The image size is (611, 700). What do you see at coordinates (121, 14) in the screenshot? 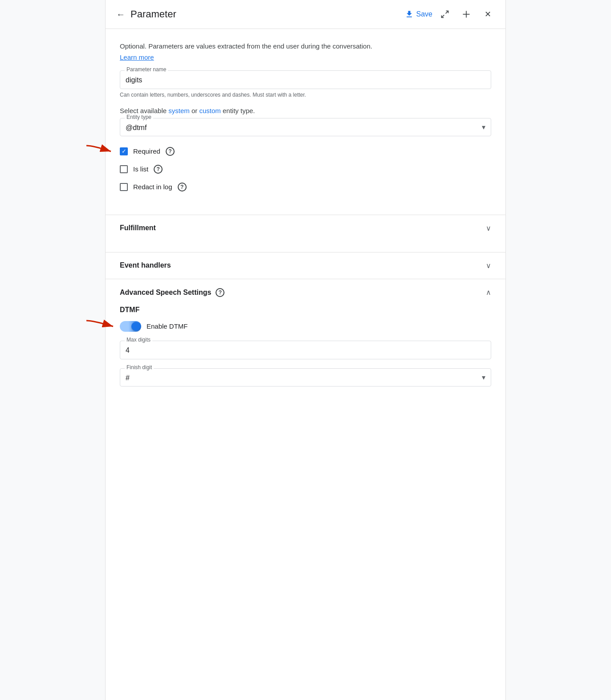
I see `back-arrow-icon: ←` at bounding box center [121, 14].